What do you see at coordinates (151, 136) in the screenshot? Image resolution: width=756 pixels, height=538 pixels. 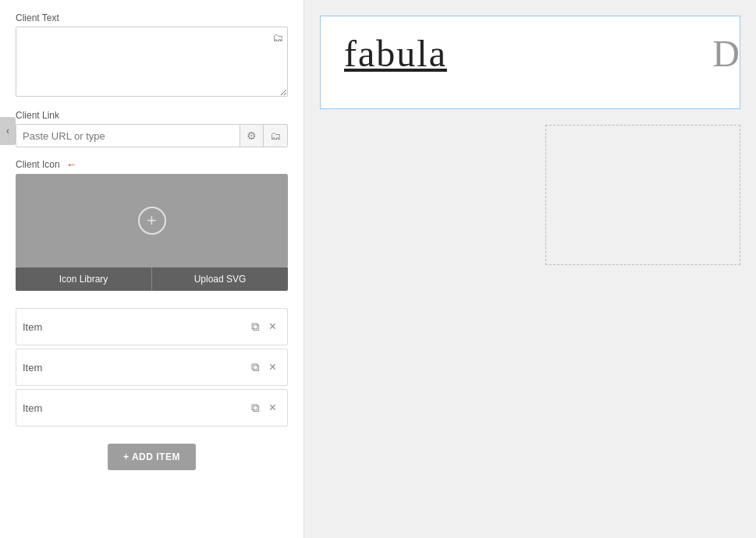 I see `client-link-row: ⚙ 🗂` at bounding box center [151, 136].